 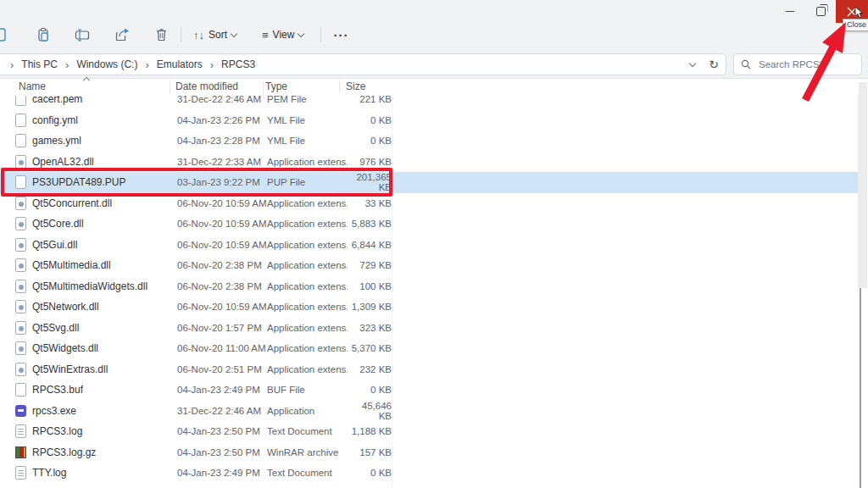 I want to click on file-row: rpcs3.exe 31-Dec-22 2:46 AM Application …, so click(x=429, y=412).